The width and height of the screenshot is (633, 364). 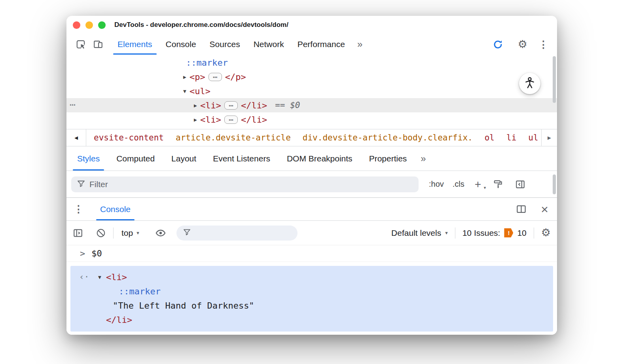 I want to click on paint-roller-icon, so click(x=498, y=184).